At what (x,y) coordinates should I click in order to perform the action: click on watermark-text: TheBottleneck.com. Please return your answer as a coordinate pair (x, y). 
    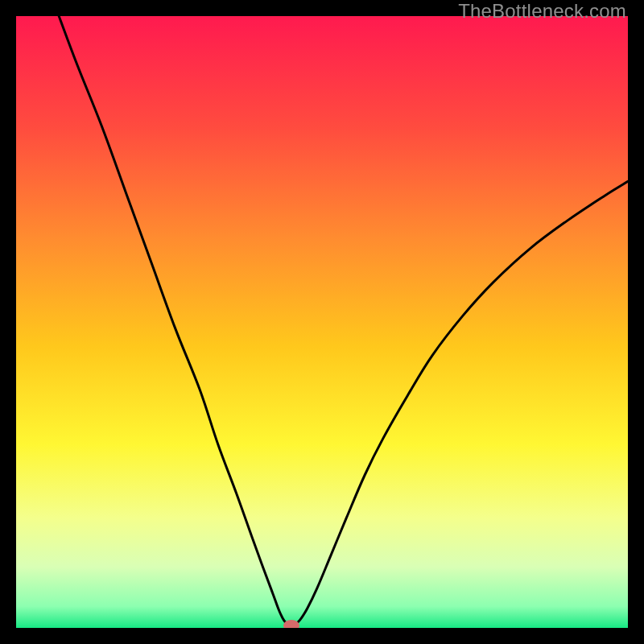
    Looking at the image, I should click on (543, 11).